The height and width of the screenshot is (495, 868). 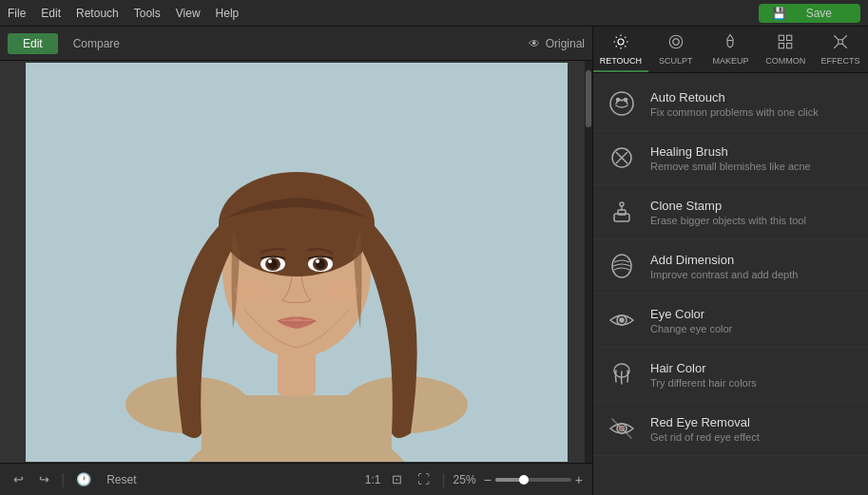 What do you see at coordinates (622, 266) in the screenshot?
I see `add-dimension-icon` at bounding box center [622, 266].